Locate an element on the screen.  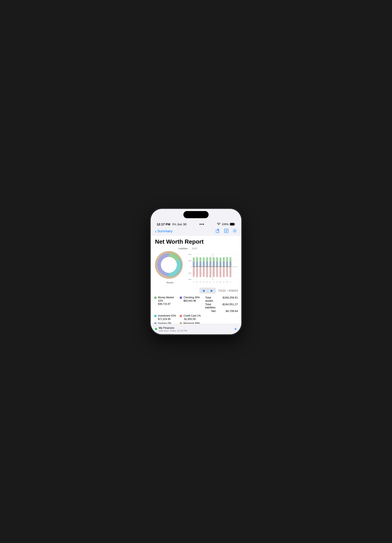
dot1 is located at coordinates (200, 224).